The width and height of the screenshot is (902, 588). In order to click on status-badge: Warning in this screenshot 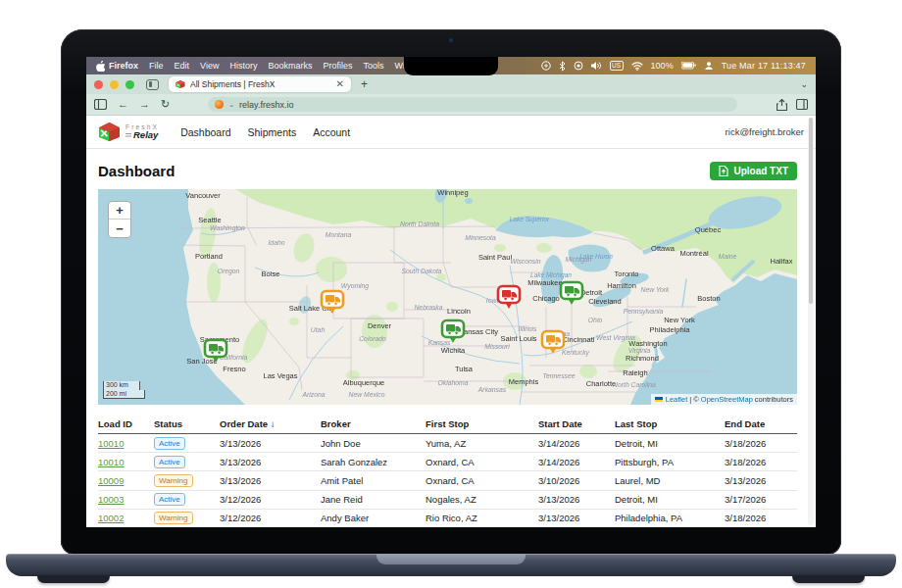, I will do `click(174, 517)`.